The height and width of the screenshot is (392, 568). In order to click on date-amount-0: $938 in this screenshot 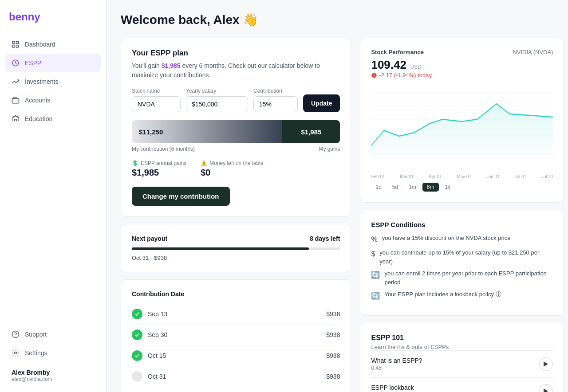, I will do `click(333, 314)`.